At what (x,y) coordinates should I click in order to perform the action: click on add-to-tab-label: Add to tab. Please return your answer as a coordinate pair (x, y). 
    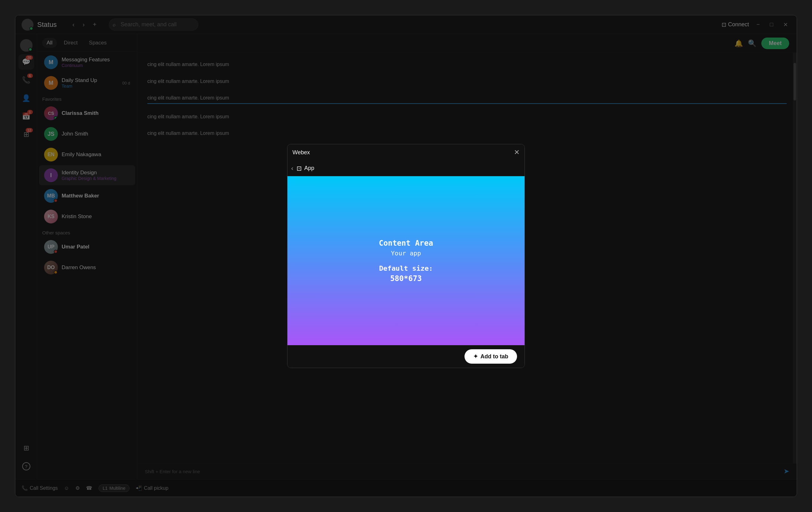
    Looking at the image, I should click on (494, 357).